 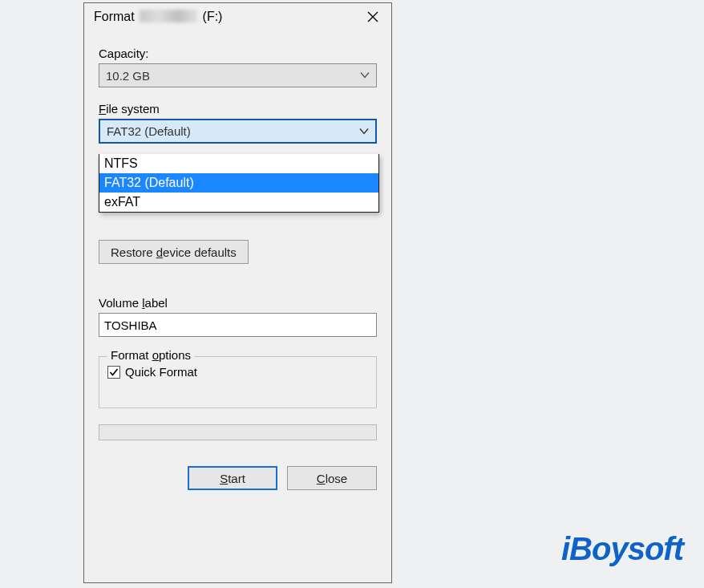 I want to click on dialog-footer: Start Close, so click(x=237, y=478).